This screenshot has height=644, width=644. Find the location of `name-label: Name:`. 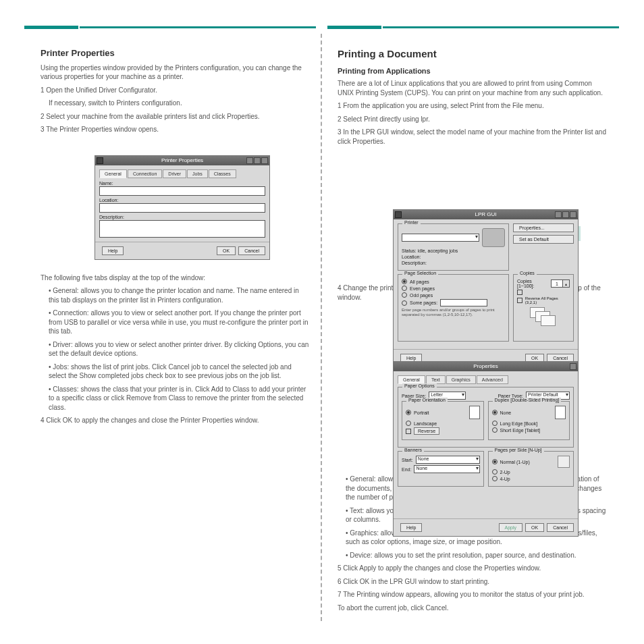

name-label: Name: is located at coordinates (182, 184).